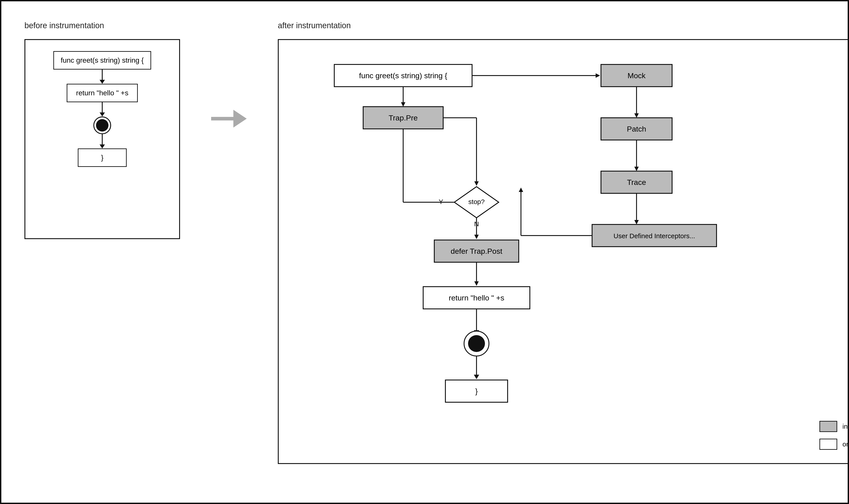 Image resolution: width=849 pixels, height=504 pixels. What do you see at coordinates (102, 125) in the screenshot?
I see `left-terminal` at bounding box center [102, 125].